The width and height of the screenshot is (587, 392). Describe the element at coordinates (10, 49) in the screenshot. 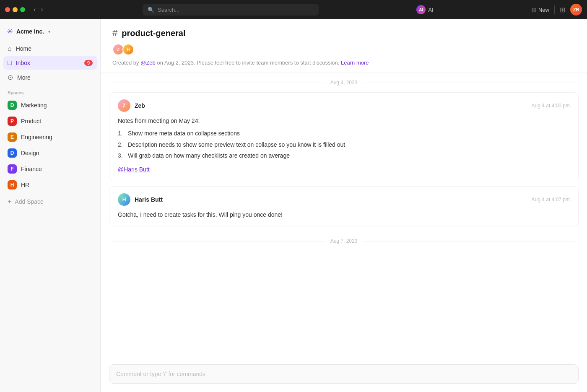

I see `home-icon: ⌂` at that location.